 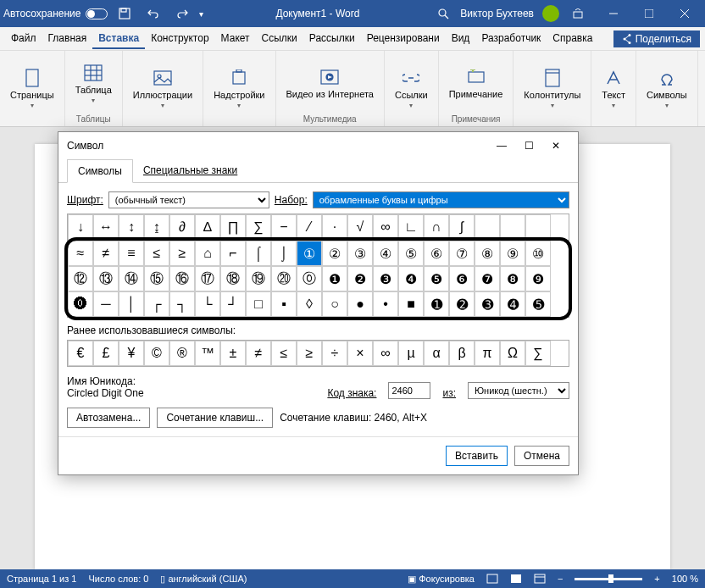 What do you see at coordinates (309, 353) in the screenshot?
I see `recent-symbol-cell: ≥` at bounding box center [309, 353].